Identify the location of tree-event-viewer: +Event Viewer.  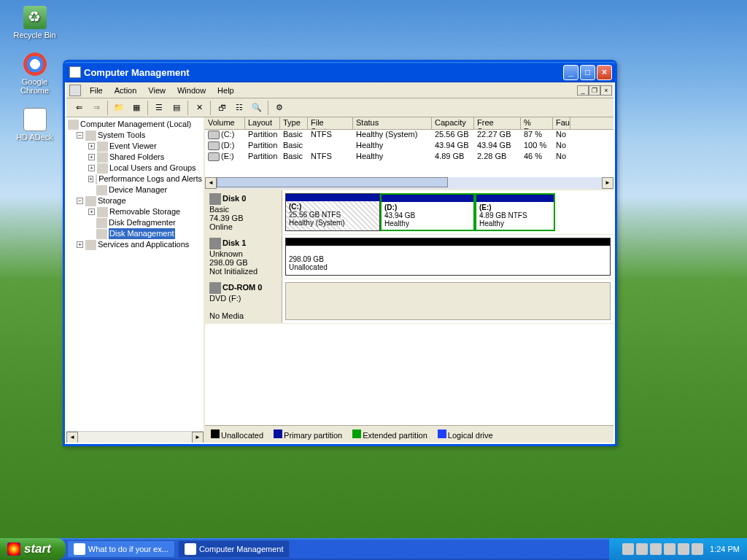
(135, 146).